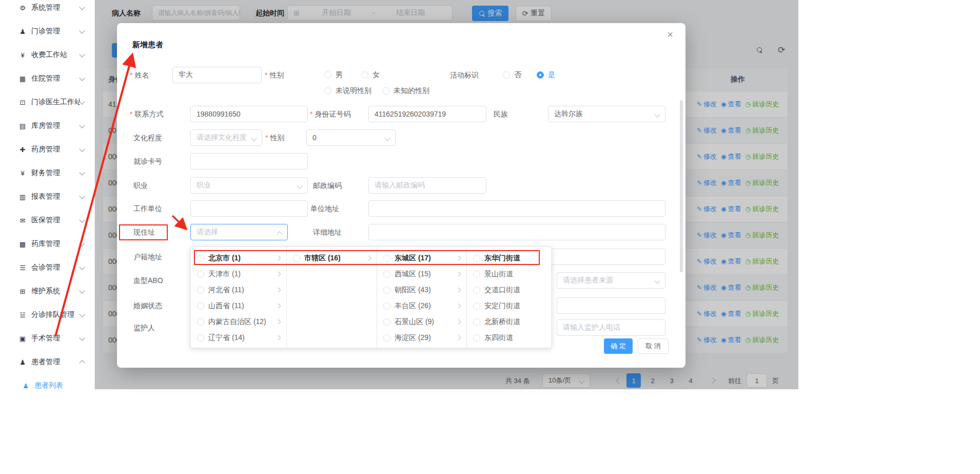 The width and height of the screenshot is (980, 474). What do you see at coordinates (422, 321) in the screenshot?
I see `cascader-option: 石景山区 (9)` at bounding box center [422, 321].